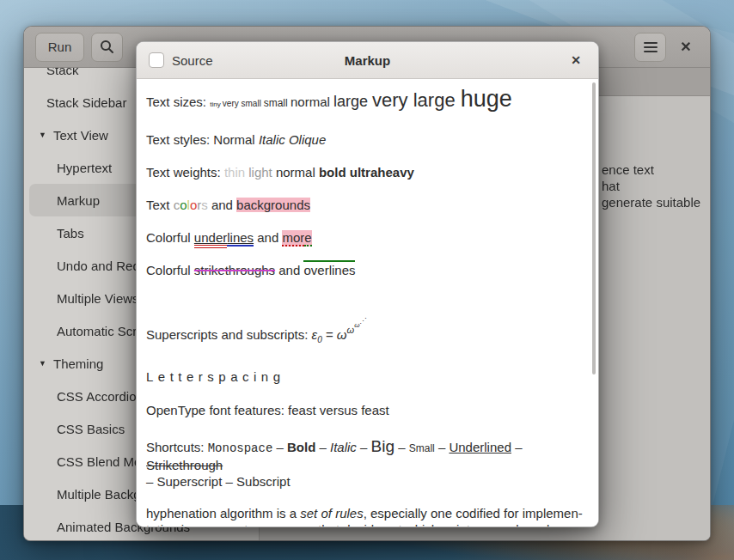  What do you see at coordinates (273, 204) in the screenshot?
I see `markup-segment: backgrounds` at bounding box center [273, 204].